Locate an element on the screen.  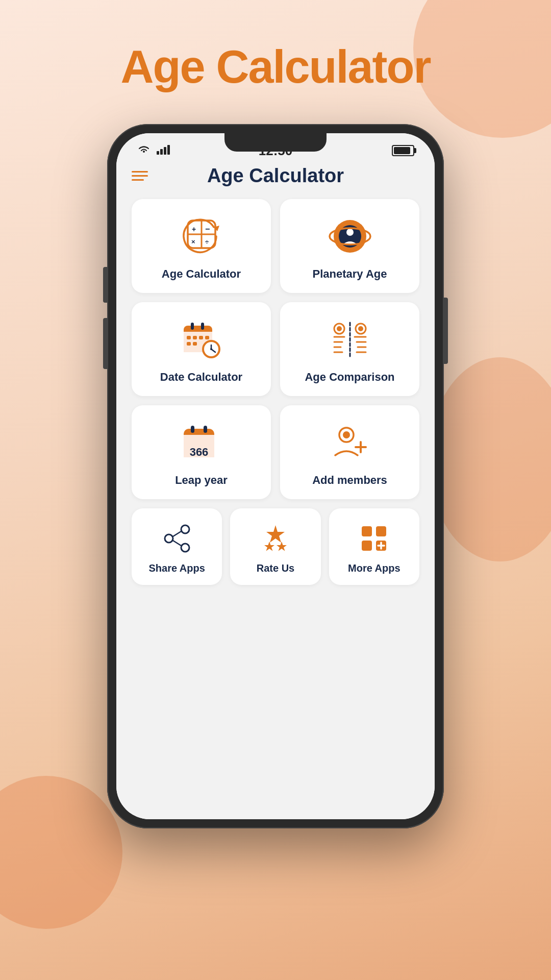
planetary-age-label: Planetary Age is located at coordinates (350, 274).